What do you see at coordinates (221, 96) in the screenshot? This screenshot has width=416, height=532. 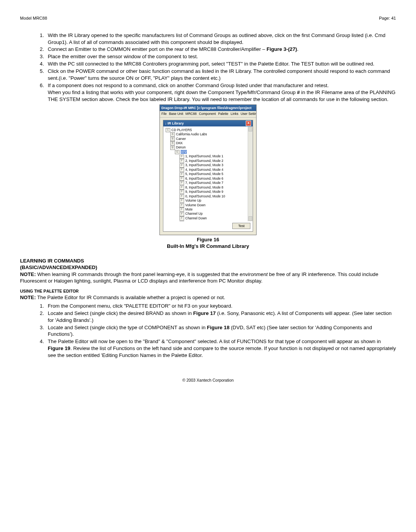 I see `list-item: When you find a listing that works with …` at bounding box center [221, 96].